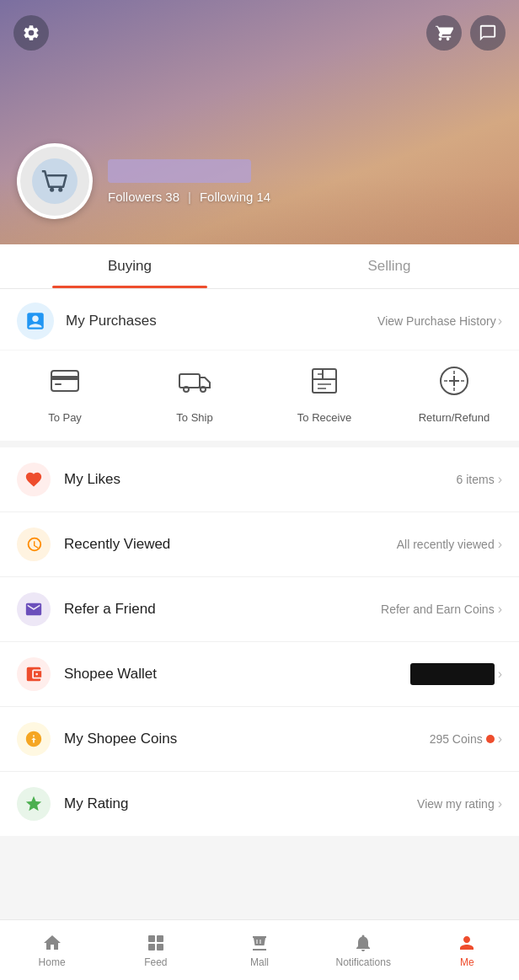 This screenshot has height=980, width=519. Describe the element at coordinates (467, 951) in the screenshot. I see `nav-me: Me` at that location.